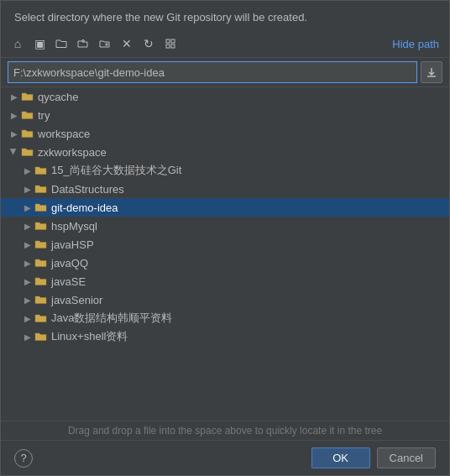 This screenshot has height=476, width=450. Describe the element at coordinates (74, 227) in the screenshot. I see `tree-item-label: hspMysql` at that location.